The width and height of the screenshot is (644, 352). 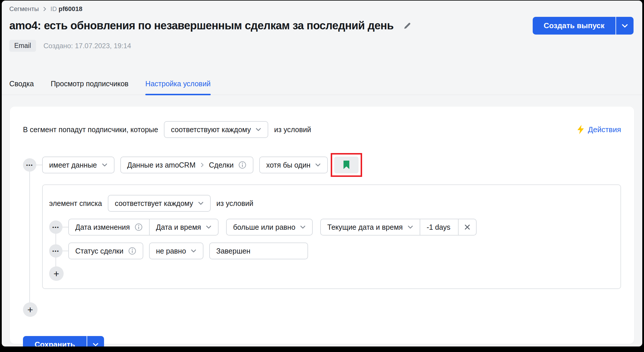 I want to click on save-dropdown-button, so click(x=95, y=341).